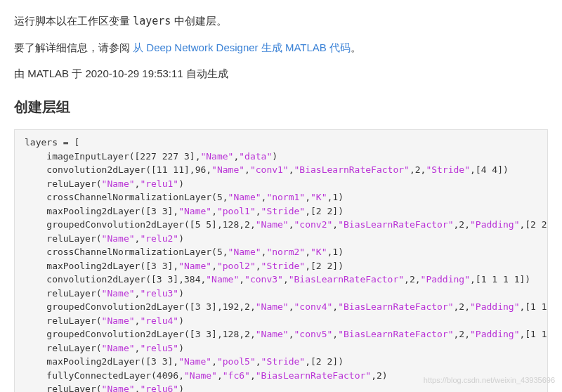  What do you see at coordinates (281, 48) in the screenshot?
I see `paragraph-2: 要了解详细信息，请参阅 从 Deep Network Designer 生成 M…` at bounding box center [281, 48].